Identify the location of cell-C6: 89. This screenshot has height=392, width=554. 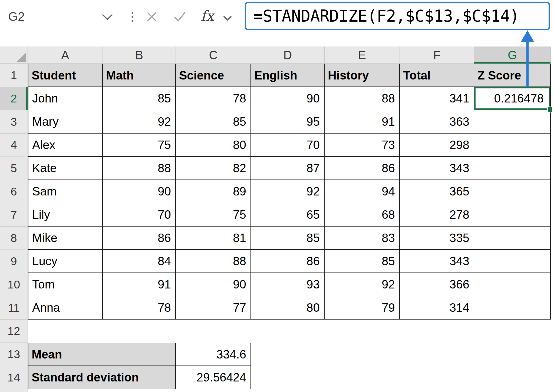
(213, 192).